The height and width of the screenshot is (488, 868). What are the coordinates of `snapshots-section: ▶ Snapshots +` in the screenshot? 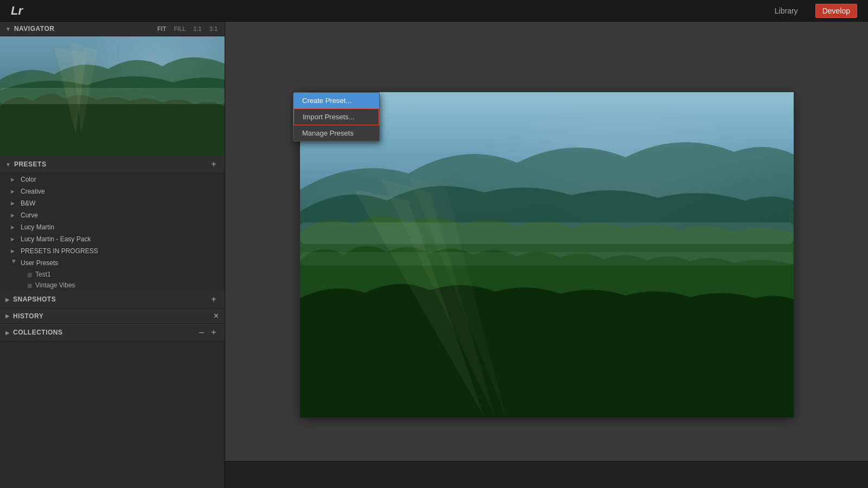 It's located at (112, 299).